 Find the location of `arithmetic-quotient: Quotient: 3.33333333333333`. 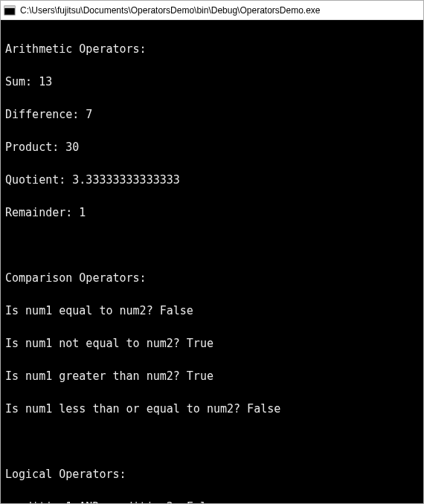

arithmetic-quotient: Quotient: 3.33333333333333 is located at coordinates (212, 180).